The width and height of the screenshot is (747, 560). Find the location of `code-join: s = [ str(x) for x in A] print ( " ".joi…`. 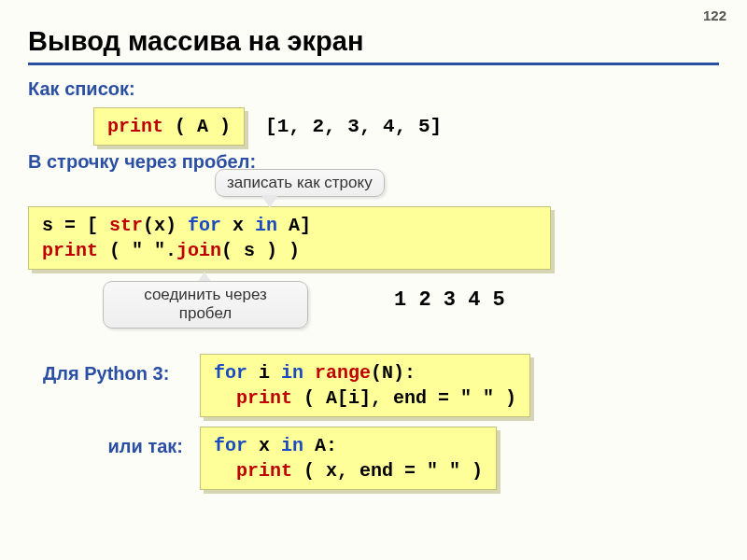

code-join: s = [ str(x) for x in A] print ( " ".joi… is located at coordinates (289, 238).